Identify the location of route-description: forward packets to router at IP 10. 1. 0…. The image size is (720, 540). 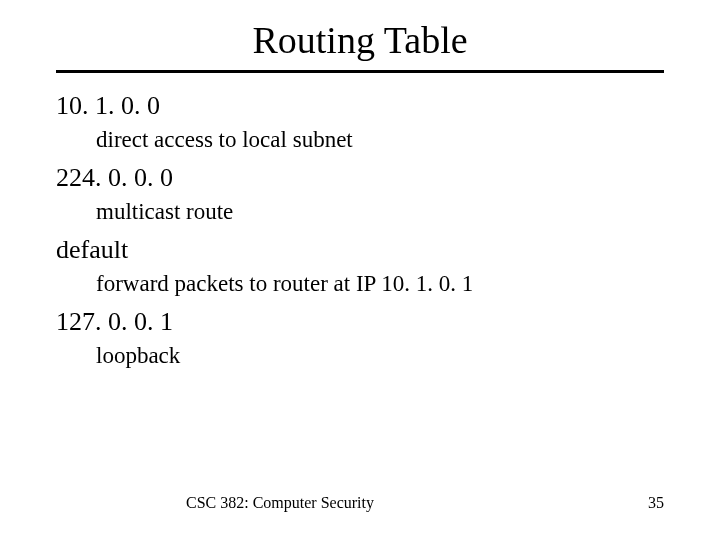
(380, 284).